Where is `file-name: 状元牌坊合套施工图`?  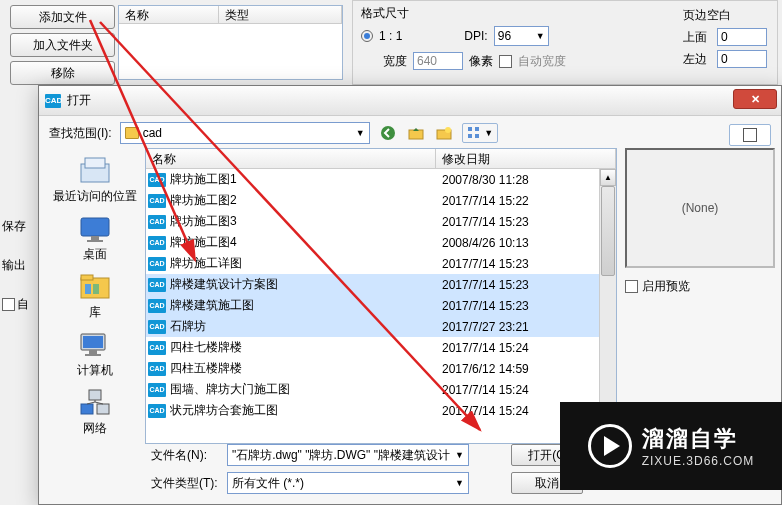 file-name: 状元牌坊合套施工图 is located at coordinates (306, 410).